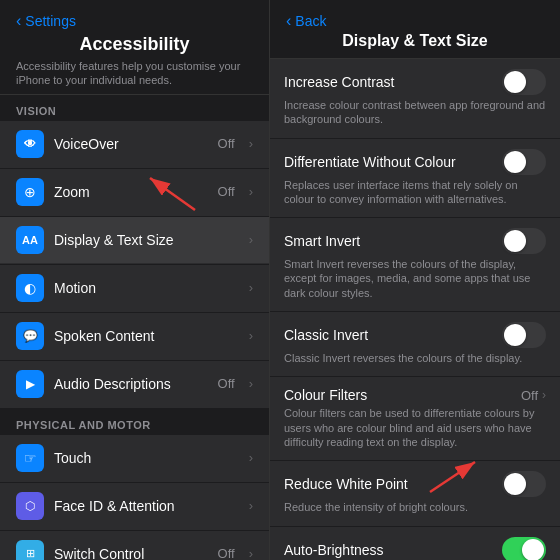 This screenshot has width=560, height=560. I want to click on smart-invert-toggle, so click(524, 241).